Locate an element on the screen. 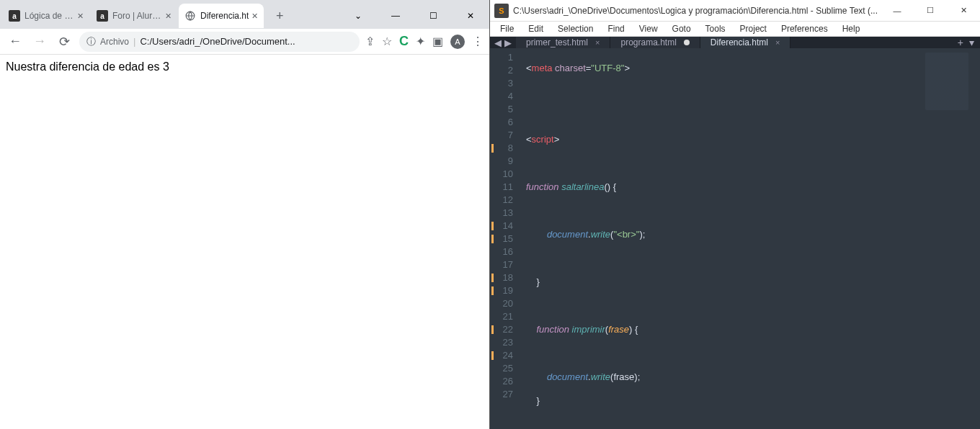  menu-help: Help is located at coordinates (852, 29).